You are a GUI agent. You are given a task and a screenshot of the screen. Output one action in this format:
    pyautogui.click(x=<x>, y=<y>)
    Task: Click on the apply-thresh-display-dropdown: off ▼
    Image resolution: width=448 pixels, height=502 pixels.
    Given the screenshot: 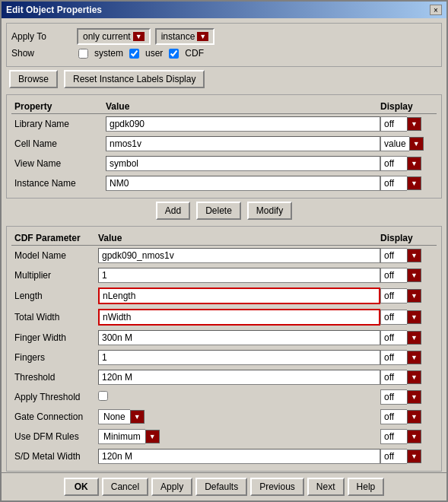 What is the action you would take?
    pyautogui.click(x=407, y=397)
    